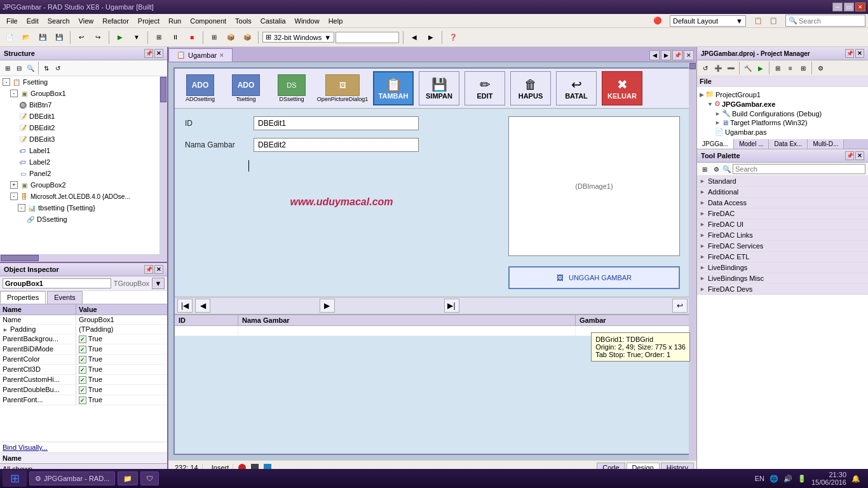 This screenshot has height=488, width=868. Describe the element at coordinates (677, 55) in the screenshot. I see `tab-pin-btn: 📌` at that location.